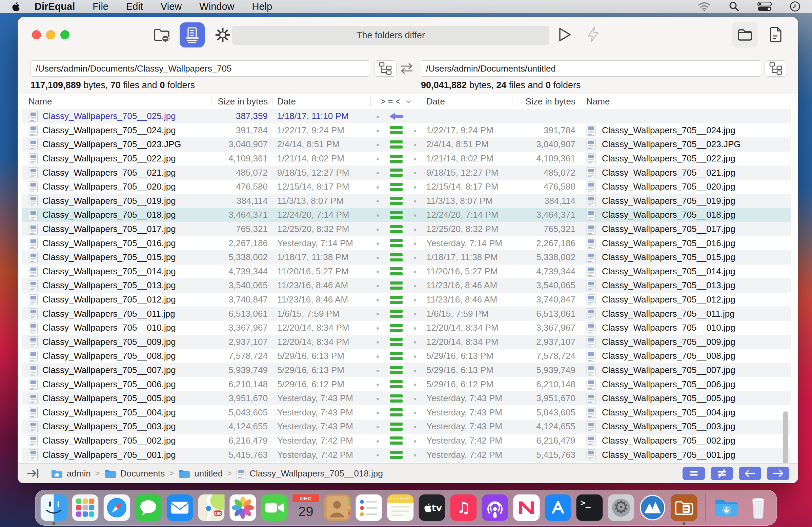 This screenshot has width=812, height=527. Describe the element at coordinates (134, 7) in the screenshot. I see `menu-item-edit: Edit` at that location.